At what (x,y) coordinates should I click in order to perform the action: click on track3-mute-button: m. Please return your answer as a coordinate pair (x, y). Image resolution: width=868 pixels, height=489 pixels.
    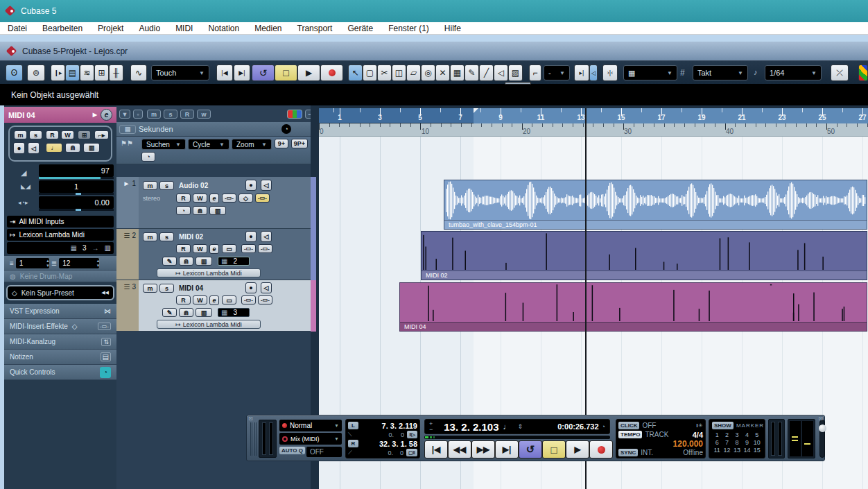
    Looking at the image, I should click on (150, 289).